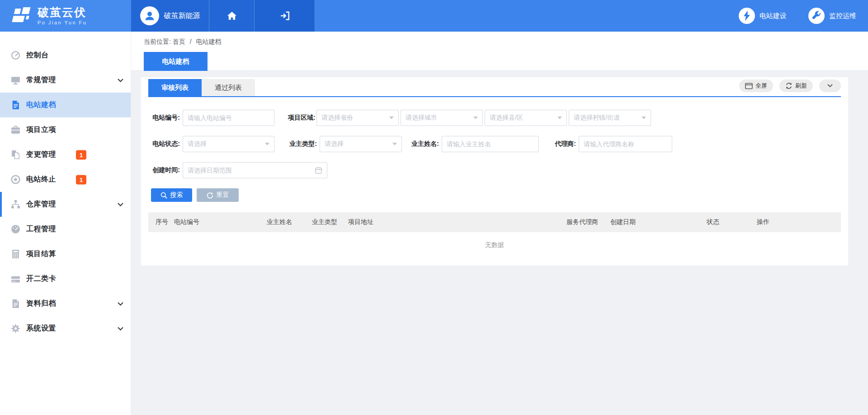 The image size is (868, 415). I want to click on sidebar-item-station-termination: 电站终止 1, so click(65, 180).